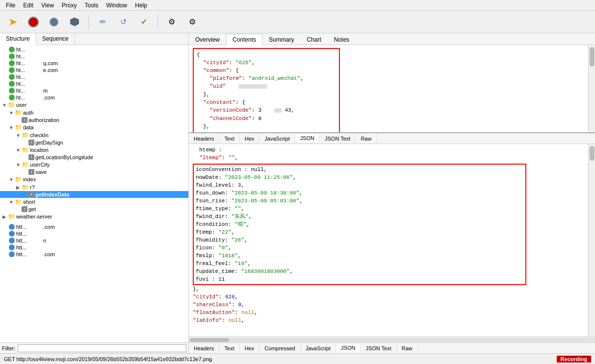 This screenshot has width=595, height=364. Describe the element at coordinates (94, 179) in the screenshot. I see `tree-node-index: ▼ 📁 index` at that location.